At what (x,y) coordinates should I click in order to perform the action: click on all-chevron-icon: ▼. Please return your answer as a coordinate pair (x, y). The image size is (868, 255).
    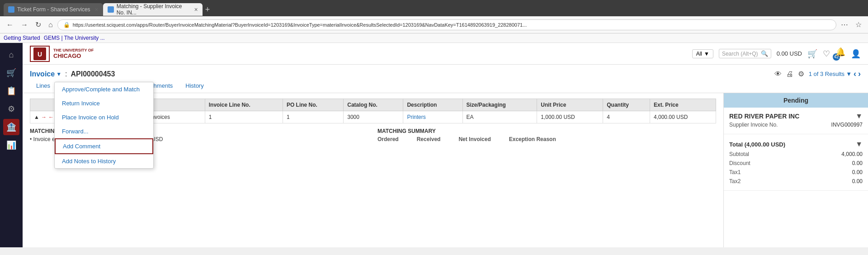
    Looking at the image, I should click on (707, 54).